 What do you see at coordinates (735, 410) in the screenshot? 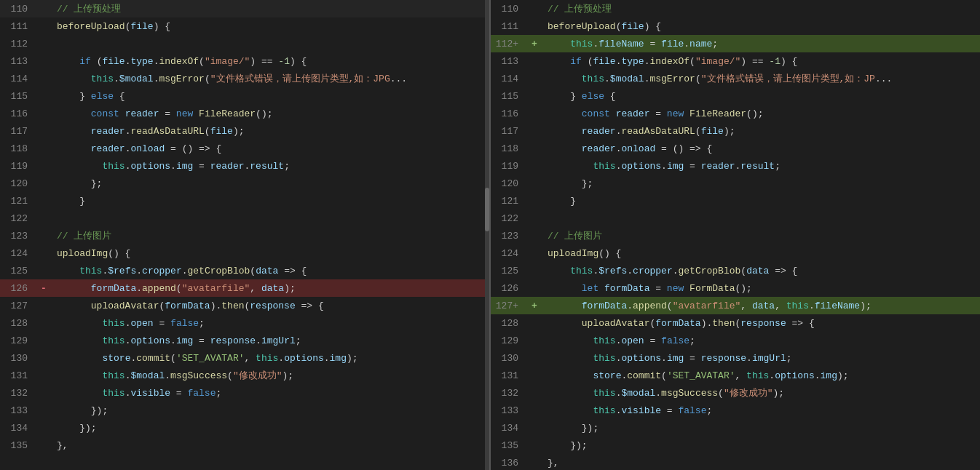
I see `table-row: 133 this.visible = false;` at bounding box center [735, 410].